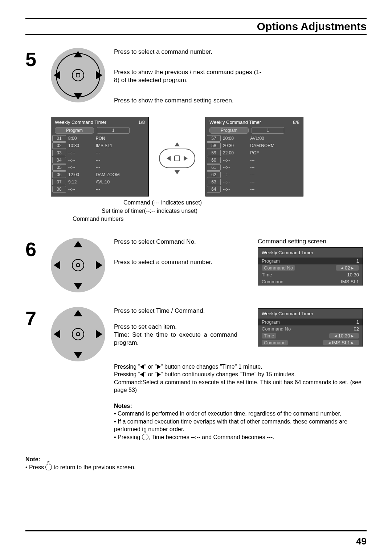 This screenshot has width=392, height=555. Describe the element at coordinates (38, 265) in the screenshot. I see `step-number: 6` at that location.